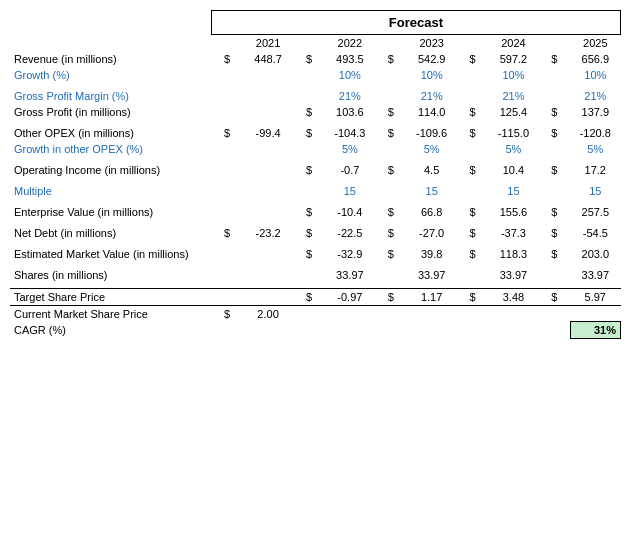 The width and height of the screenshot is (631, 560). Describe the element at coordinates (316, 275) in the screenshot. I see `table-row-shares: Shares (in millions)33.9733.9733.9733.97` at that location.